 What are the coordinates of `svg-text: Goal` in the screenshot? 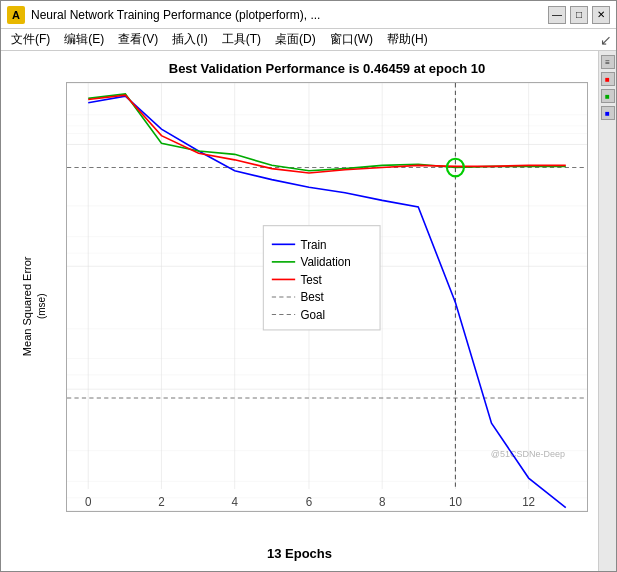 It's located at (312, 315).